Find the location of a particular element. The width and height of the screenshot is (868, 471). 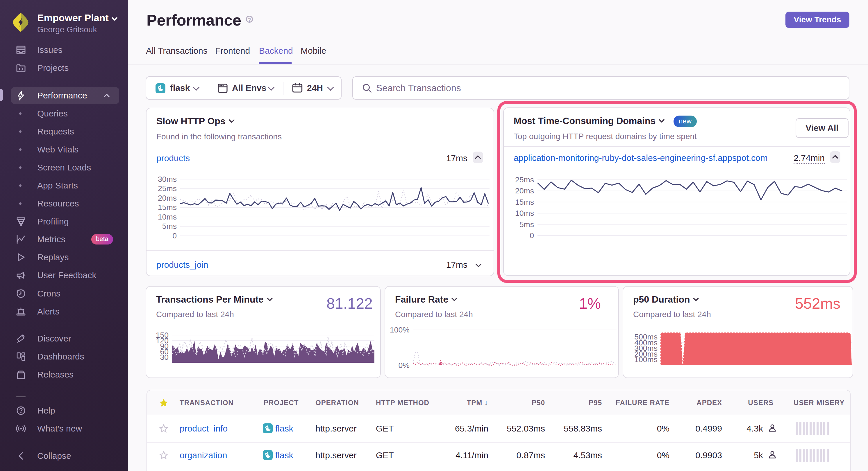

svg-text: 100% is located at coordinates (400, 330).